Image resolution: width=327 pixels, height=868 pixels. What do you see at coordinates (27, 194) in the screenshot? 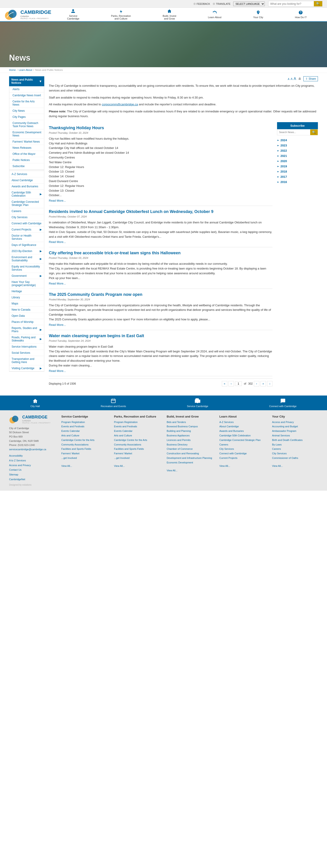
I see `sidebar-item-50th: Cambridge 50th Celebration ▶` at bounding box center [27, 194].